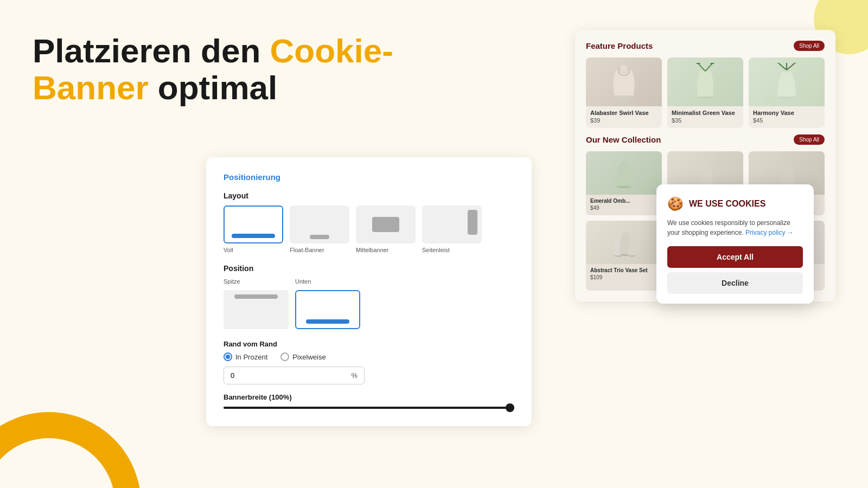 The width and height of the screenshot is (868, 488). What do you see at coordinates (228, 250) in the screenshot?
I see `layout-label-voll: Voll` at bounding box center [228, 250].